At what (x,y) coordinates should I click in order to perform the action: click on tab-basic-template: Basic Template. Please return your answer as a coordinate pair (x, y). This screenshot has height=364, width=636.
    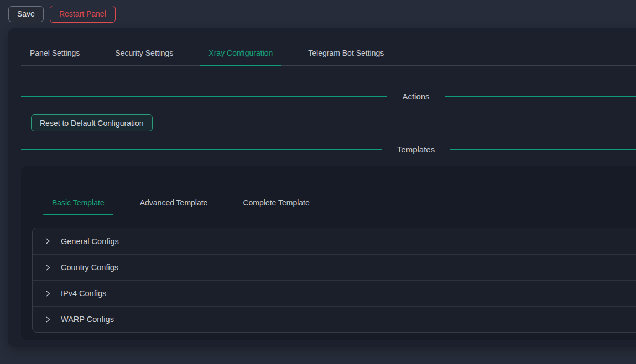
    Looking at the image, I should click on (79, 203).